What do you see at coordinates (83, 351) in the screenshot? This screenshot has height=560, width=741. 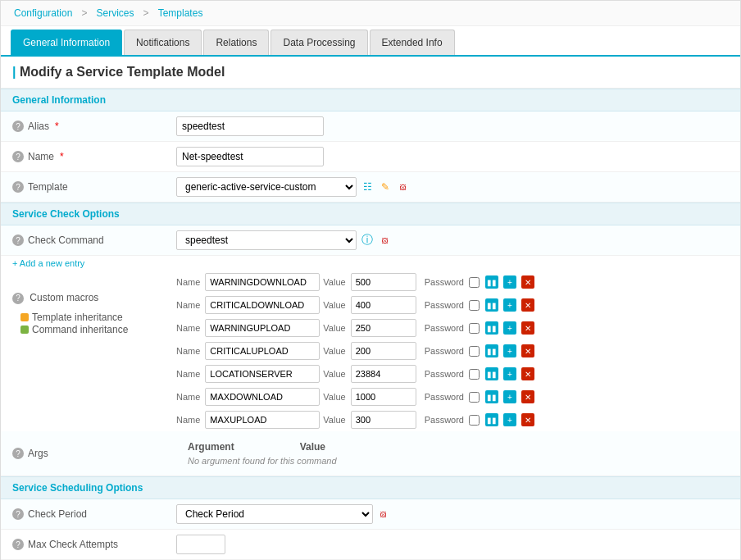 I see `macro-left-panel: ? Custom macros Template inheritance Com…` at bounding box center [83, 351].